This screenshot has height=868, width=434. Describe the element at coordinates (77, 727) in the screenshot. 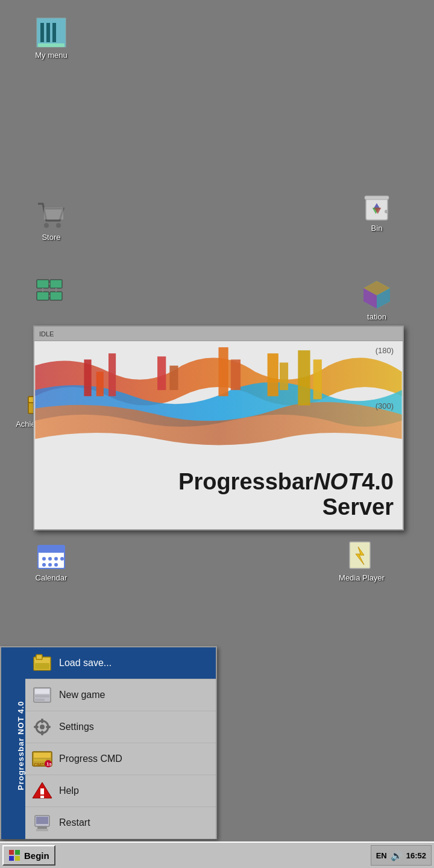

I see `menu-item-settings-label: Settings` at that location.